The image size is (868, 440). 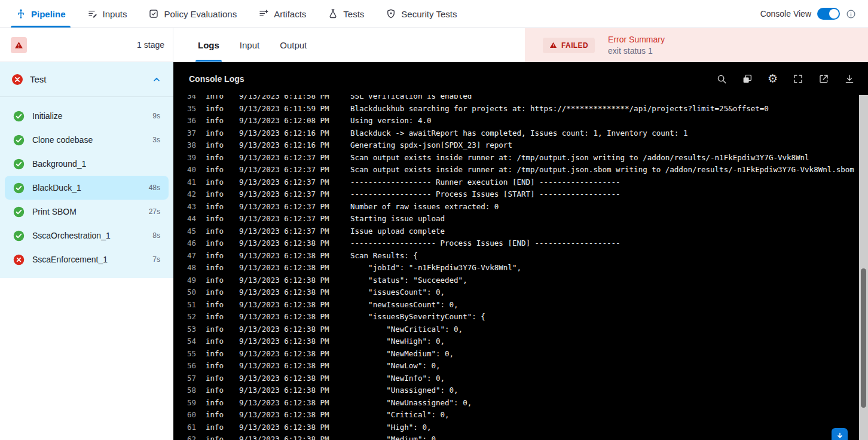 What do you see at coordinates (188, 354) in the screenshot?
I see `log-line-number: 55` at bounding box center [188, 354].